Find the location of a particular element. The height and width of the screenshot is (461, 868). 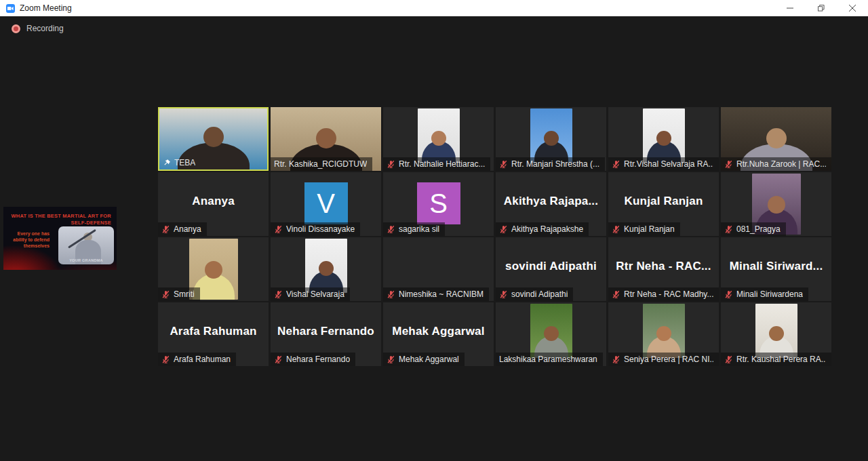

participant-nameplate: Rtr.Vishal Selvaraja RA... is located at coordinates (663, 164).